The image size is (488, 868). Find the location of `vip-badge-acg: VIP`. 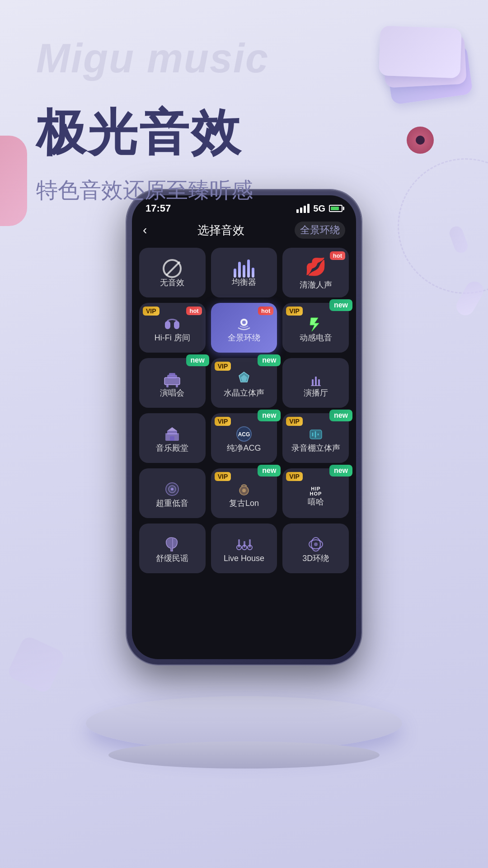

vip-badge-acg: VIP is located at coordinates (223, 421).